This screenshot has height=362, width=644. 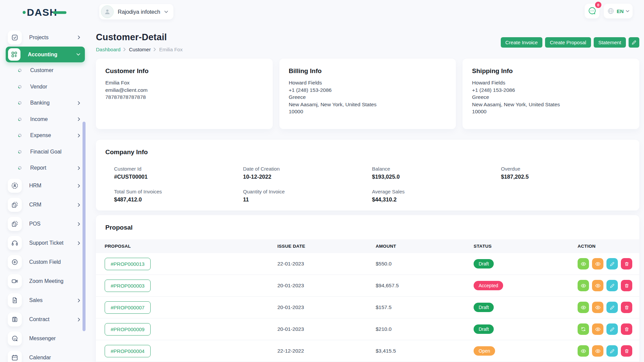 I want to click on table-row: #PROP000004 22-12-2022 $3,415.5 Open, so click(x=368, y=351).